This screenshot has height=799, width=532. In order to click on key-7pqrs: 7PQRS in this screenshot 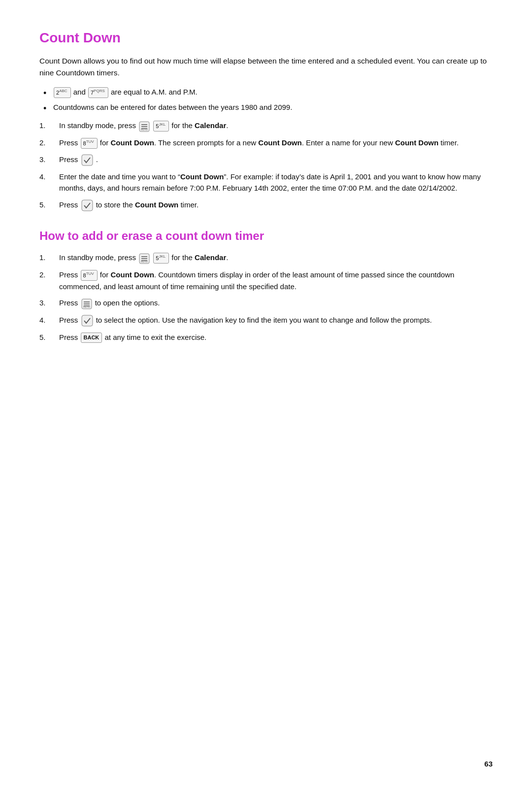, I will do `click(99, 93)`.